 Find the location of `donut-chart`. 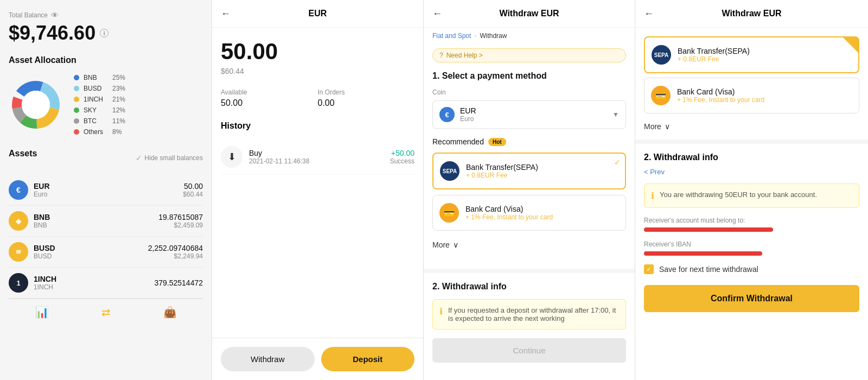

donut-chart is located at coordinates (36, 105).